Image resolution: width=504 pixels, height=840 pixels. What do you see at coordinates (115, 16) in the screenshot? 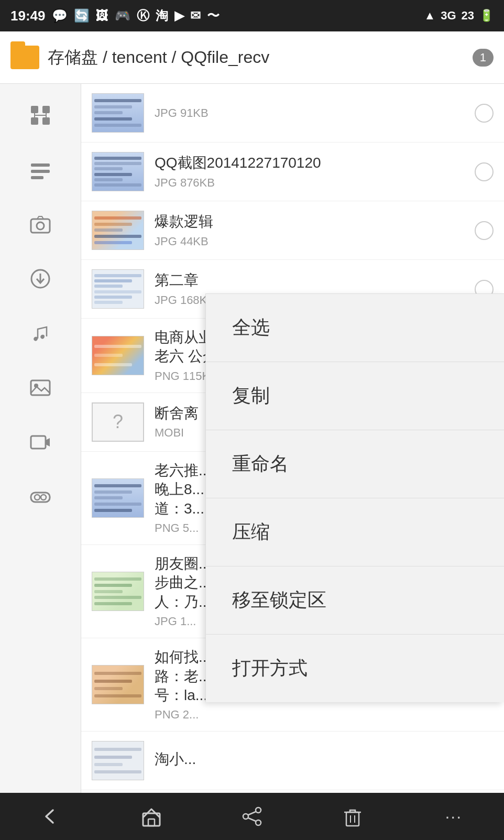
I see `status-bar-left: 19:49 💬 🔄 🖼 🎮 Ⓚ 淘 ▶ ✉ 〜` at bounding box center [115, 16].